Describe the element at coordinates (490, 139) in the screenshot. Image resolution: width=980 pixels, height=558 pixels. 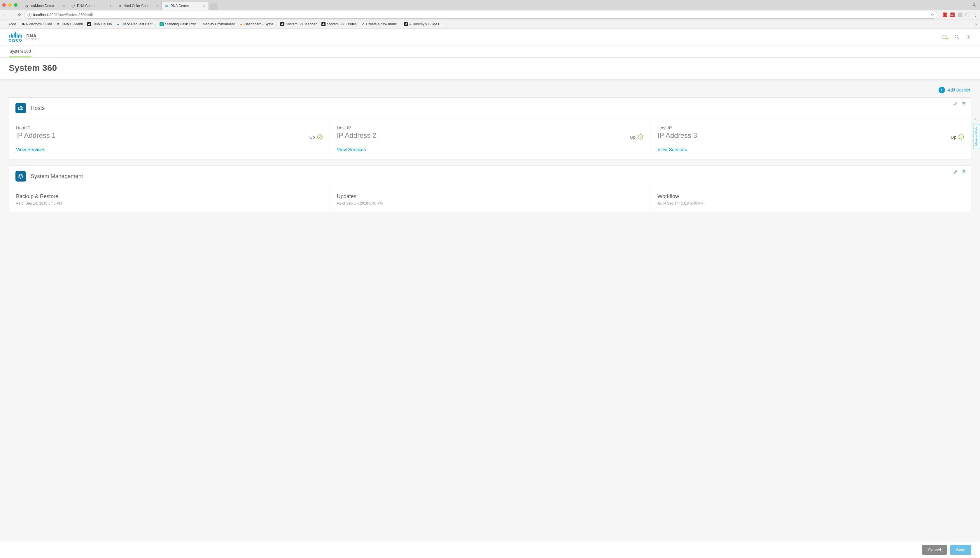
I see `dashlet-body: Host IP IP Address 1 Up View Services Ho…` at that location.